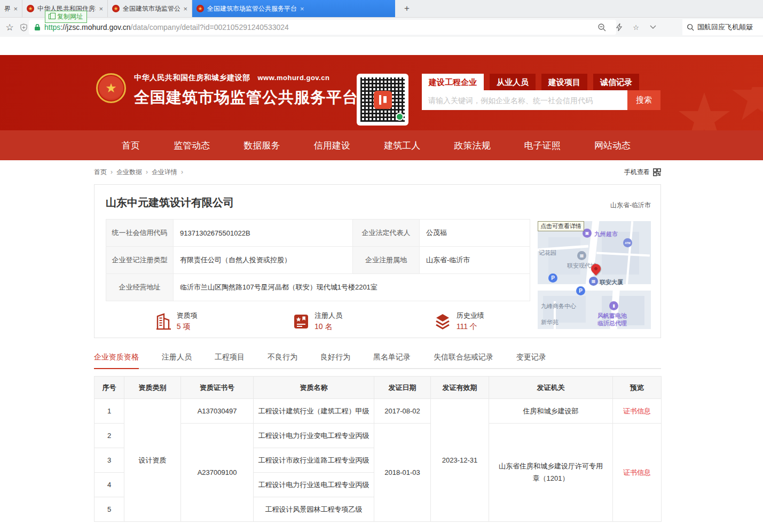 This screenshot has height=532, width=763. What do you see at coordinates (352, 287) in the screenshot?
I see `field-value-address: 临沂市兰山区陶然路107号星河晶都（联安）现代城1号楼2201室` at bounding box center [352, 287].